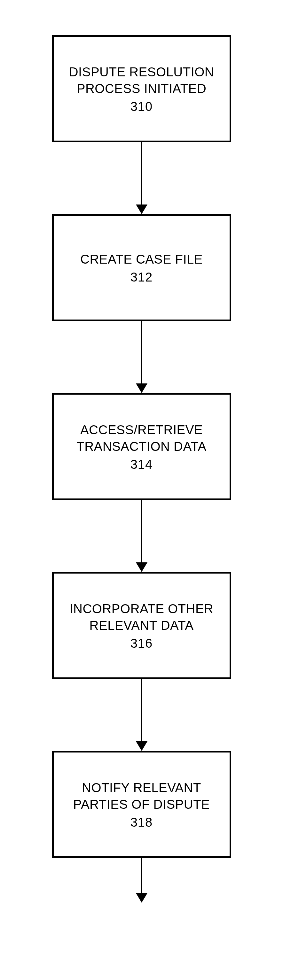  Describe the element at coordinates (142, 80) in the screenshot. I see `box-title: DISPUTE RESOLUTION PROCESS INITIATED` at that location.